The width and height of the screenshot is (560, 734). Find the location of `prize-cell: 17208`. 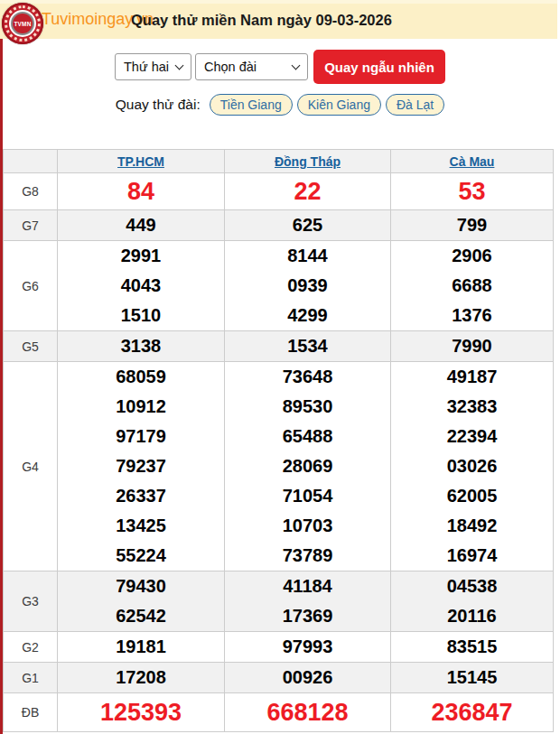

prize-cell: 17208 is located at coordinates (141, 678).